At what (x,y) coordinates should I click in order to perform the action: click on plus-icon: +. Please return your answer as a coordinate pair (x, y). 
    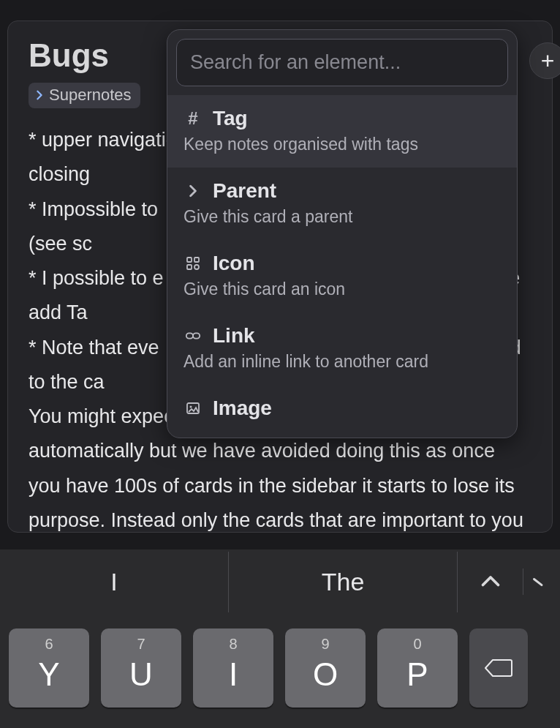
    Looking at the image, I should click on (548, 61).